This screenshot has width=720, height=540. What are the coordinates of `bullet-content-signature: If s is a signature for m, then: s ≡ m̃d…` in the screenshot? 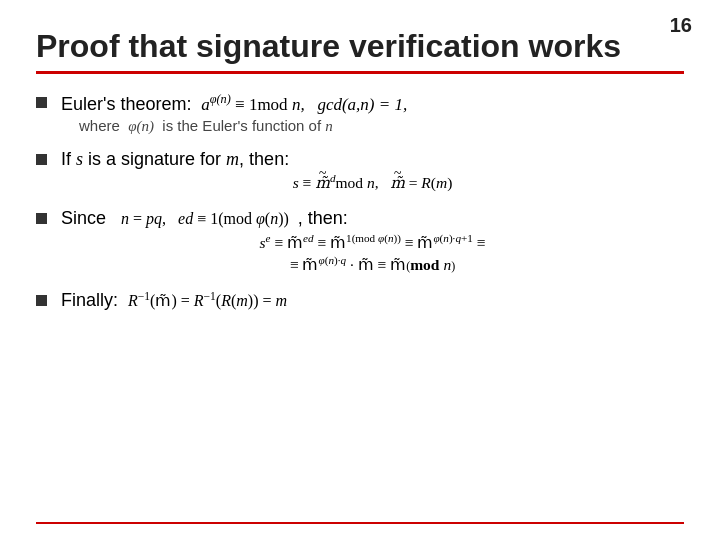 It's located at (372, 172).